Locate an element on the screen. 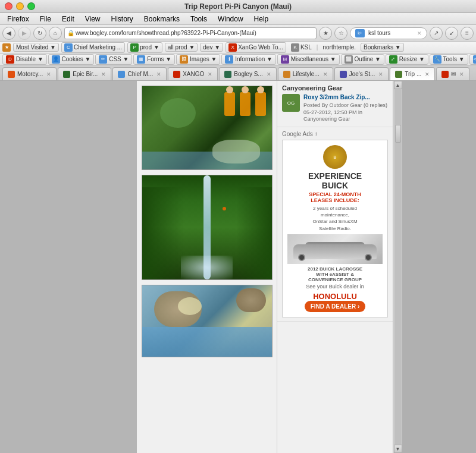 Image resolution: width=476 pixels, height=453 pixels. menu-history: History is located at coordinates (123, 19).